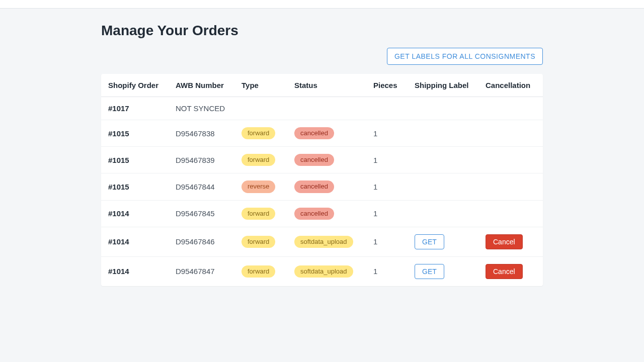 The height and width of the screenshot is (362, 644). Describe the element at coordinates (261, 109) in the screenshot. I see `cell-type` at that location.